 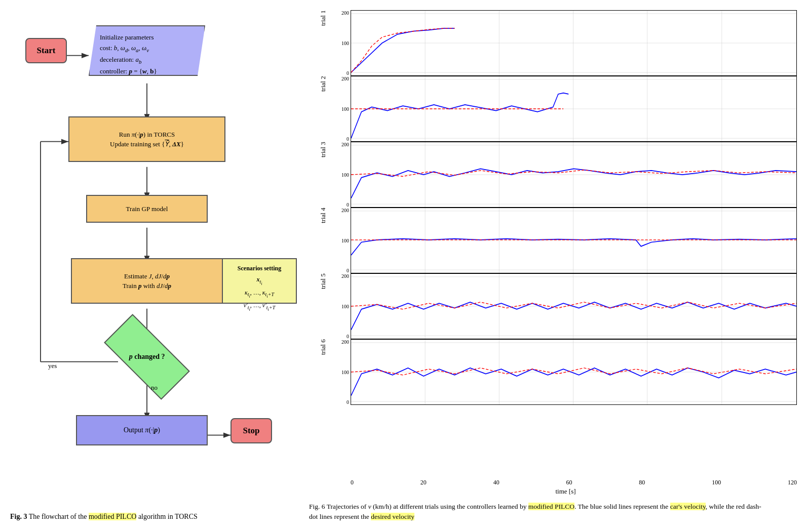 I want to click on train-gp-text: Train GP model, so click(x=147, y=209).